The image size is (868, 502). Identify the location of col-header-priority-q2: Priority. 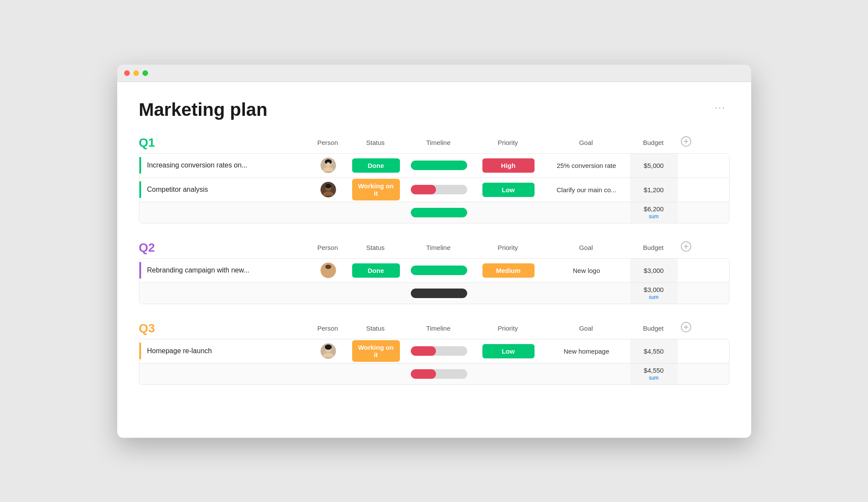
(508, 247).